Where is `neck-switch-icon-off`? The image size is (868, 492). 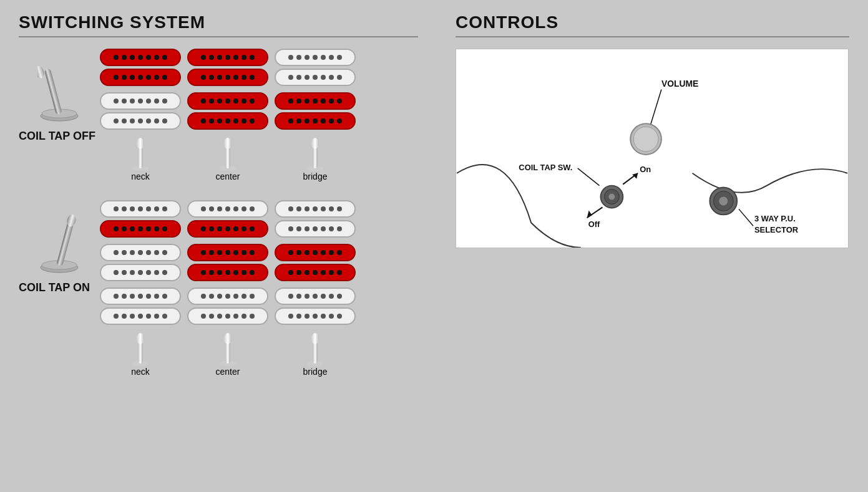 neck-switch-icon-off is located at coordinates (141, 155).